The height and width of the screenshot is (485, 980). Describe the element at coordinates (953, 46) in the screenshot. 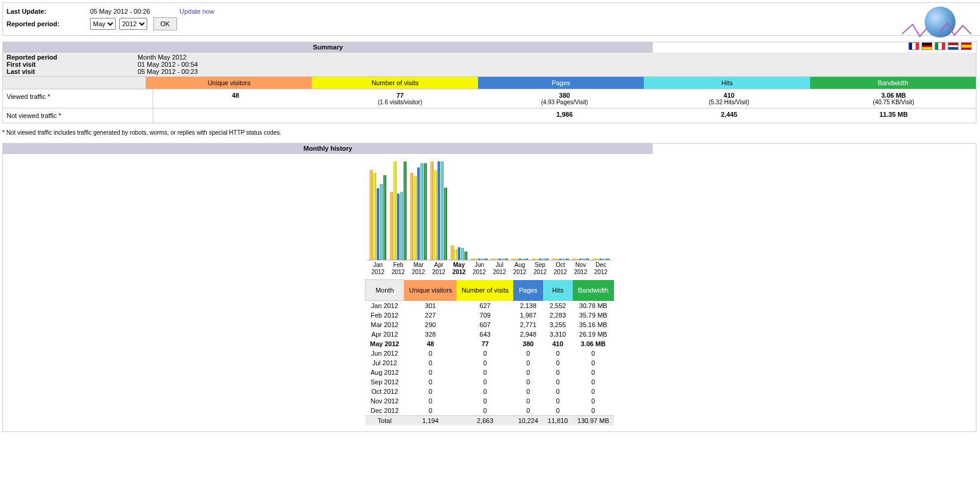

I see `flag-nl-icon` at that location.